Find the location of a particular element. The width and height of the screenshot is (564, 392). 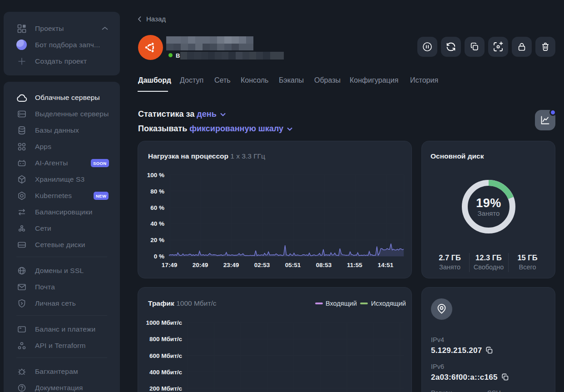

svg-text: 200 Мбит/с is located at coordinates (166, 389).